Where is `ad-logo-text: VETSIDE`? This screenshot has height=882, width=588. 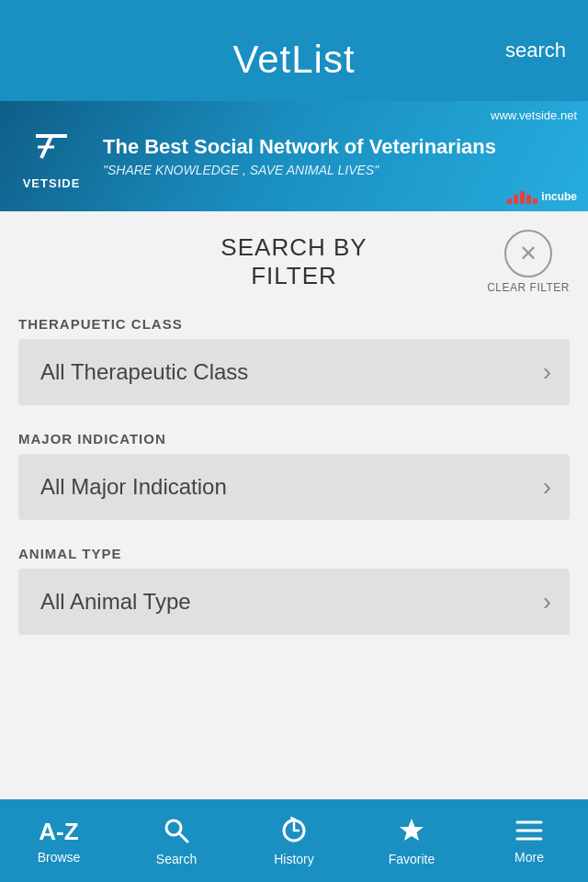 ad-logo-text: VETSIDE is located at coordinates (51, 184).